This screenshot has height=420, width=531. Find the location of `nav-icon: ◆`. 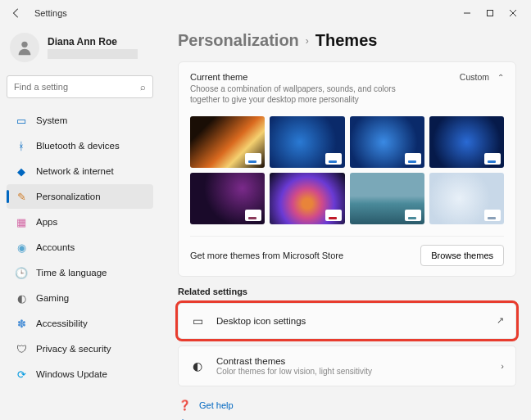

nav-icon: ◆ is located at coordinates (21, 171).